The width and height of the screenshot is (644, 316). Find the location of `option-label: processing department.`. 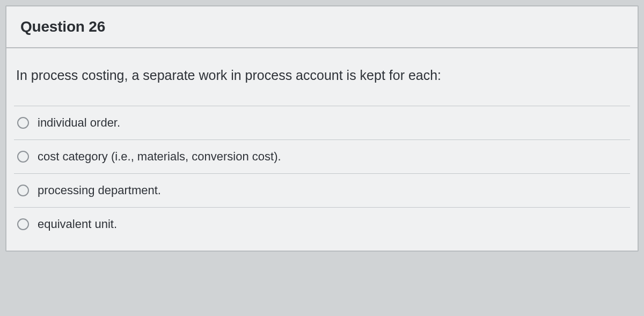

option-label: processing department. is located at coordinates (99, 190).